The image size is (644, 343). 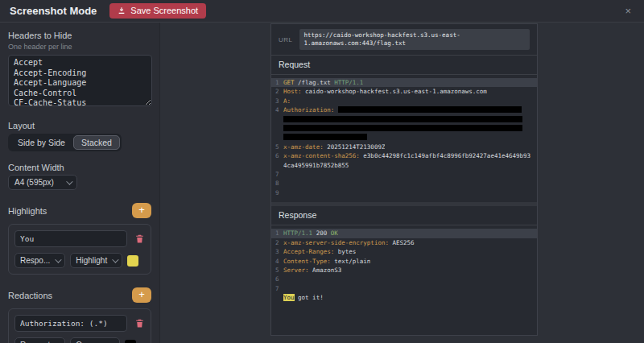 What do you see at coordinates (445, 156) in the screenshot?
I see `code-token: e3b0c44298fc1c149afbf4c8996fb92427ae41e4…` at bounding box center [445, 156].